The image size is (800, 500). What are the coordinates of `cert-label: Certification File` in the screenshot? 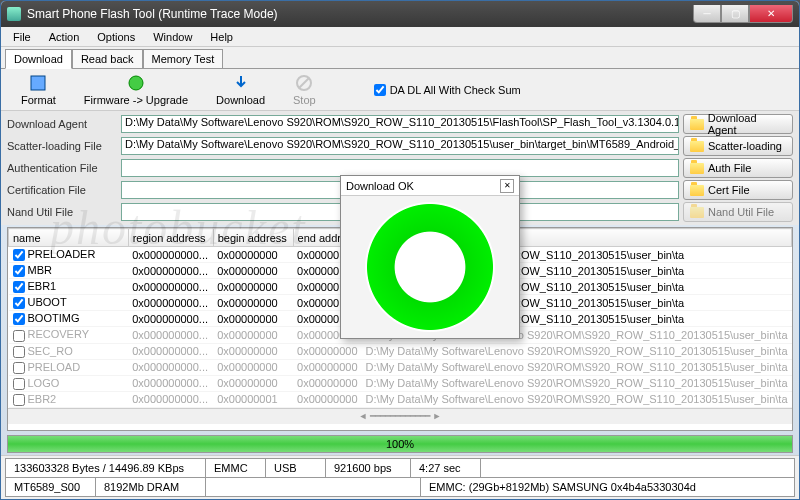 It's located at (62, 190).